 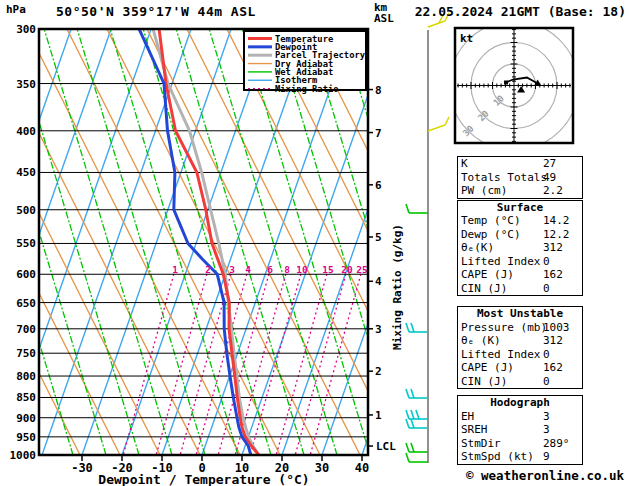 I want to click on indices-table-hodograph: HodographEH3SREH3StmDir289°StmSpd (kt)9, so click(x=520, y=430).